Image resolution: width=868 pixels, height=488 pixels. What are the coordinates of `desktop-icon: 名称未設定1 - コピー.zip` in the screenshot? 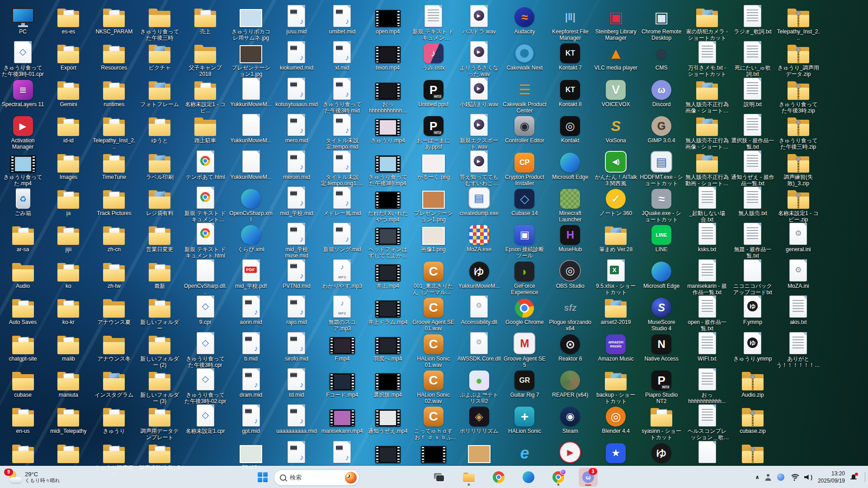 It's located at (798, 204).